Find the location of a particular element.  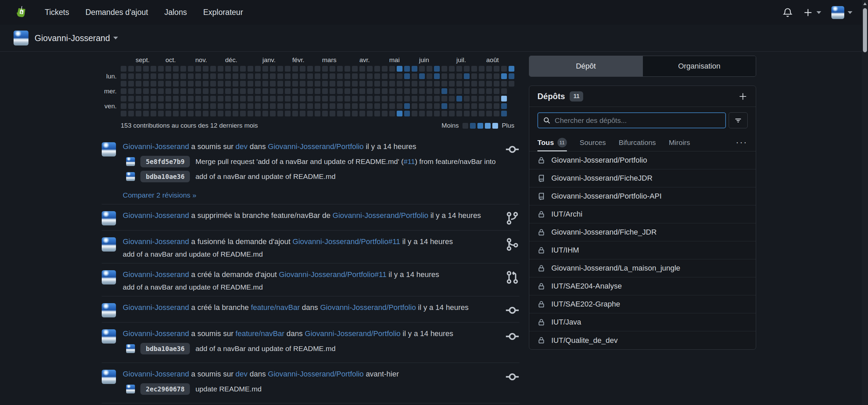

user-menu is located at coordinates (842, 13).